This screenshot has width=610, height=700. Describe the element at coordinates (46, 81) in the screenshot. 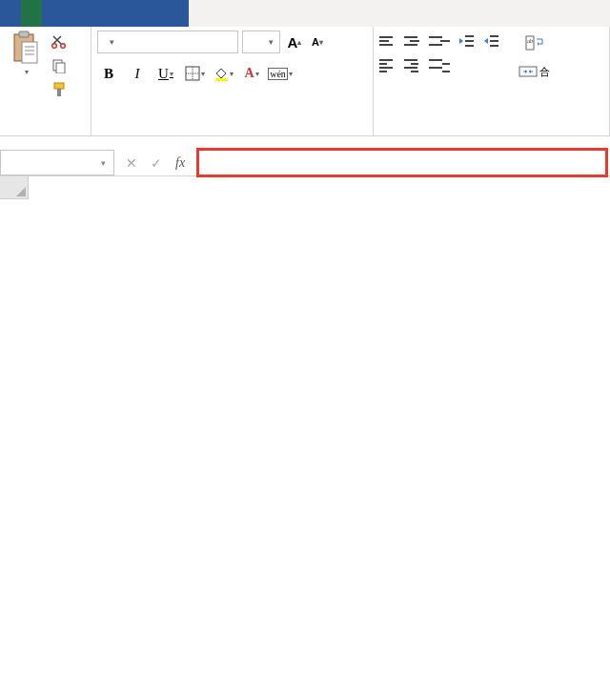

I see `ribbon-group-clipboard: ▾` at that location.